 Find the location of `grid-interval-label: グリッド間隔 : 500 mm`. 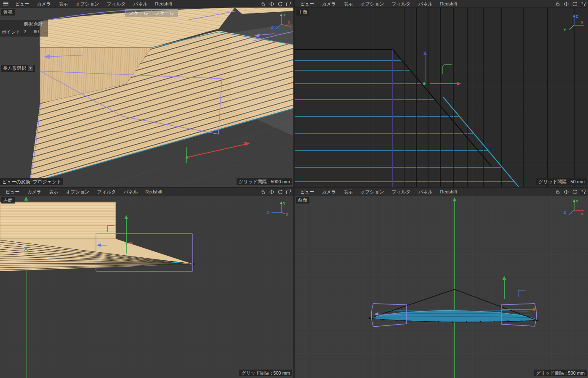

grid-interval-label: グリッド間隔 : 500 mm is located at coordinates (560, 373).